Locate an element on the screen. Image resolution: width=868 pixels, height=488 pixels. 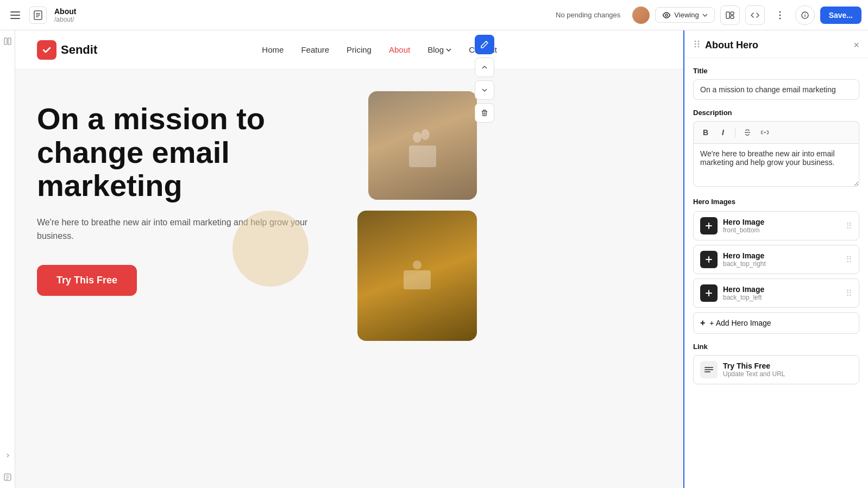
edit-mode-button is located at coordinates (485, 45).